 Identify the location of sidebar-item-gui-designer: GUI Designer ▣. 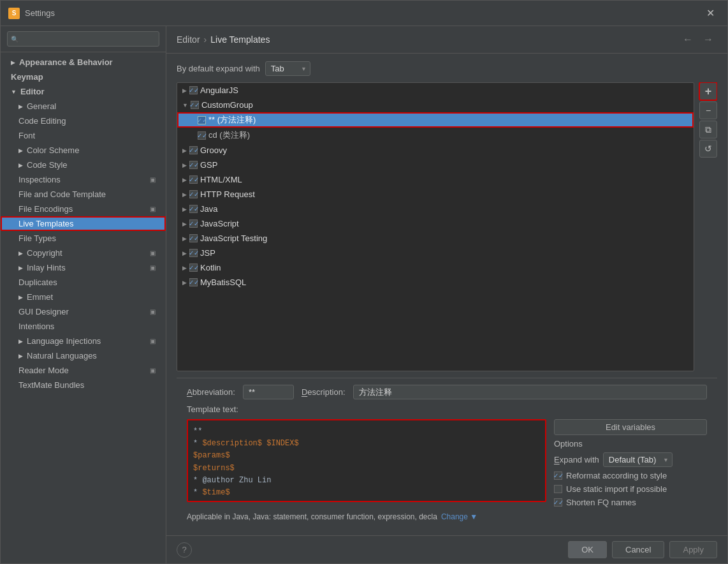
(83, 311).